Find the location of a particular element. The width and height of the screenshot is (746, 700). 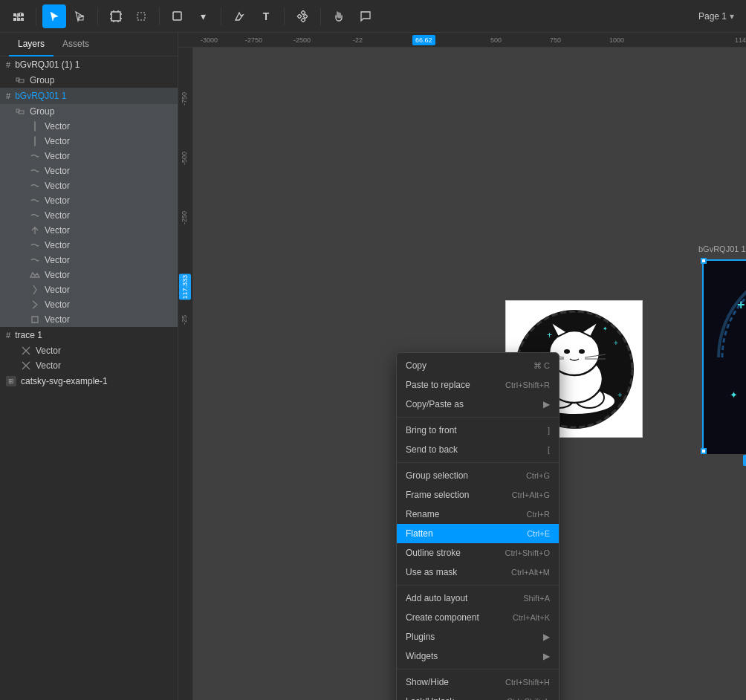

frame-size-label: 1097.75 × 984.3 is located at coordinates (745, 461).